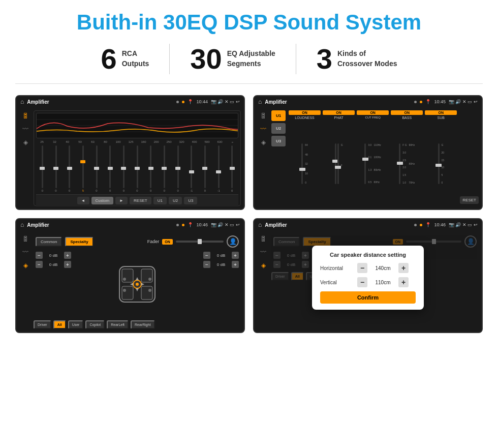 The width and height of the screenshot is (498, 448). Describe the element at coordinates (95, 324) in the screenshot. I see `copilot-btn: Copilot` at that location.